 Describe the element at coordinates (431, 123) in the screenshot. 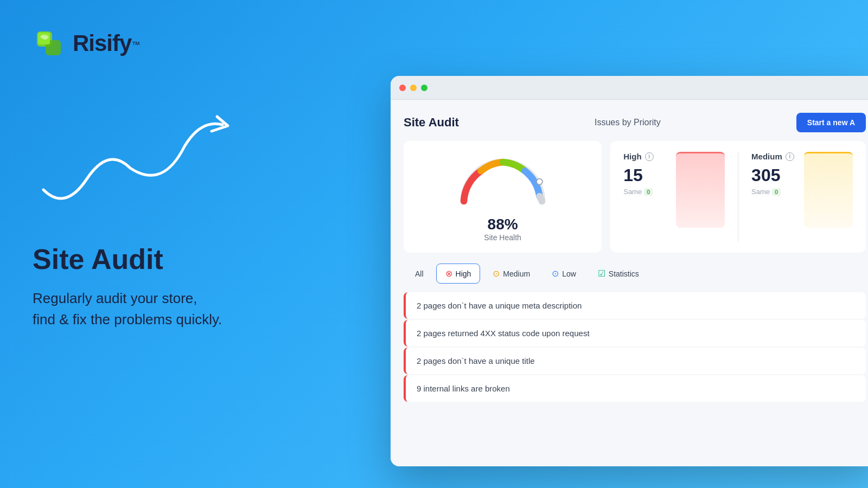

I see `site-audit-label: Site Audit` at that location.